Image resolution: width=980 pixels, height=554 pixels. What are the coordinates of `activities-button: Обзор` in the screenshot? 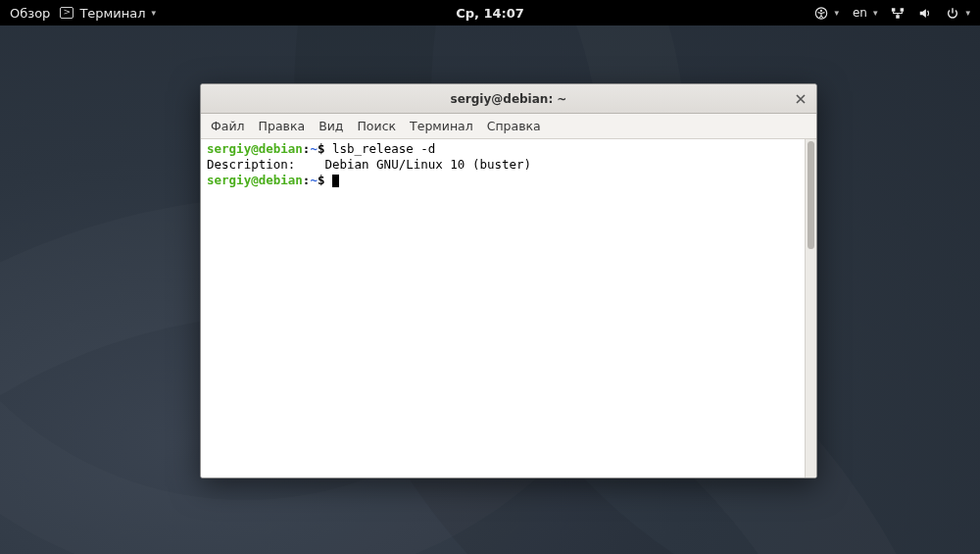 It's located at (29, 14).